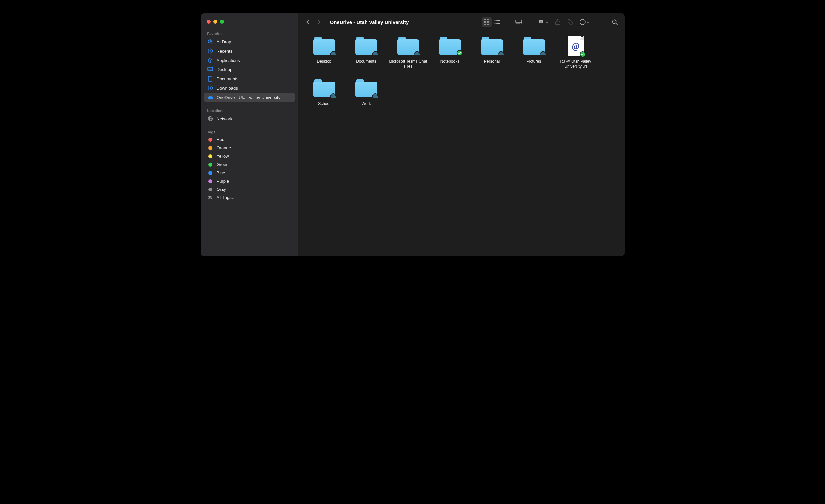 The image size is (825, 504). Describe the element at coordinates (249, 156) in the screenshot. I see `sidebar-item-yellow: Yellow` at that location.